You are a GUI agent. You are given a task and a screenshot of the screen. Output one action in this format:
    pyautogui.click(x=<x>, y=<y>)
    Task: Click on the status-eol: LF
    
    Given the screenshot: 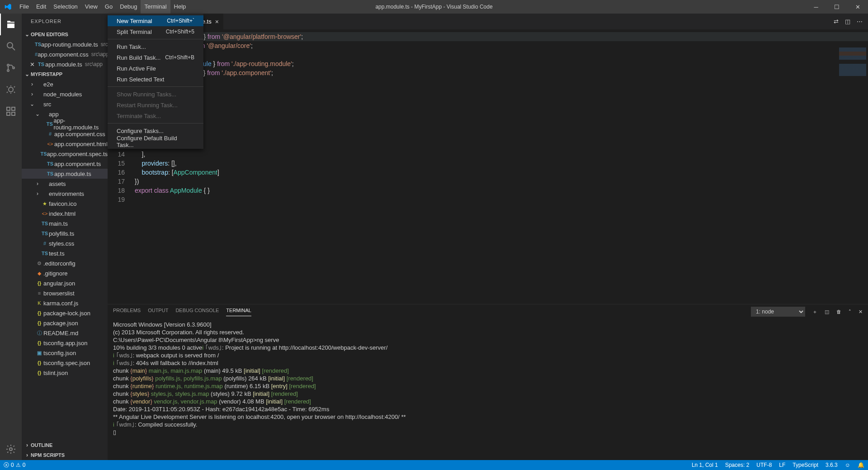 What is the action you would take?
    pyautogui.click(x=782, y=465)
    